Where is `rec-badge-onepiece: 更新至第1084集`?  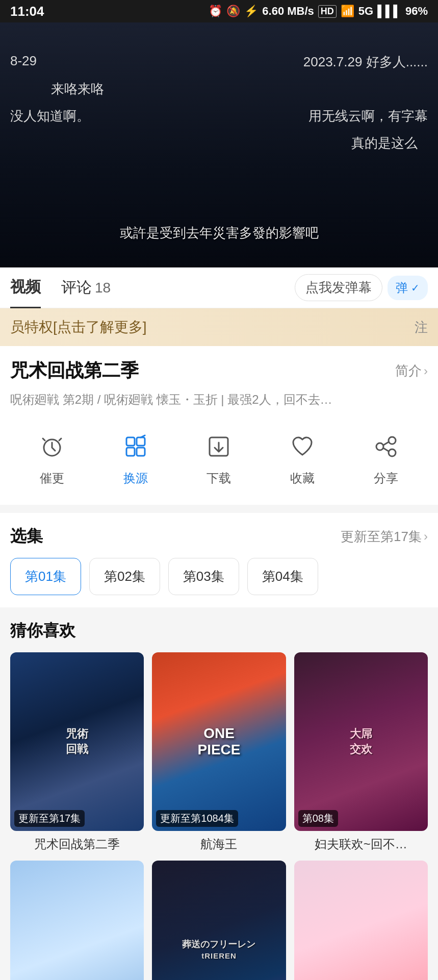 rec-badge-onepiece: 更新至第1084集 is located at coordinates (197, 819).